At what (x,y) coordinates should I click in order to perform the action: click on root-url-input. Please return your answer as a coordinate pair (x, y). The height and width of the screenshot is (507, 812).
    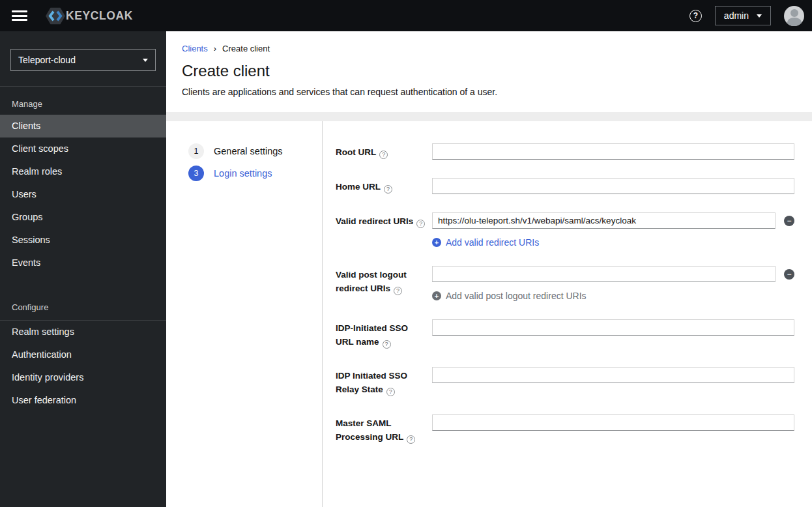
    Looking at the image, I should click on (613, 151).